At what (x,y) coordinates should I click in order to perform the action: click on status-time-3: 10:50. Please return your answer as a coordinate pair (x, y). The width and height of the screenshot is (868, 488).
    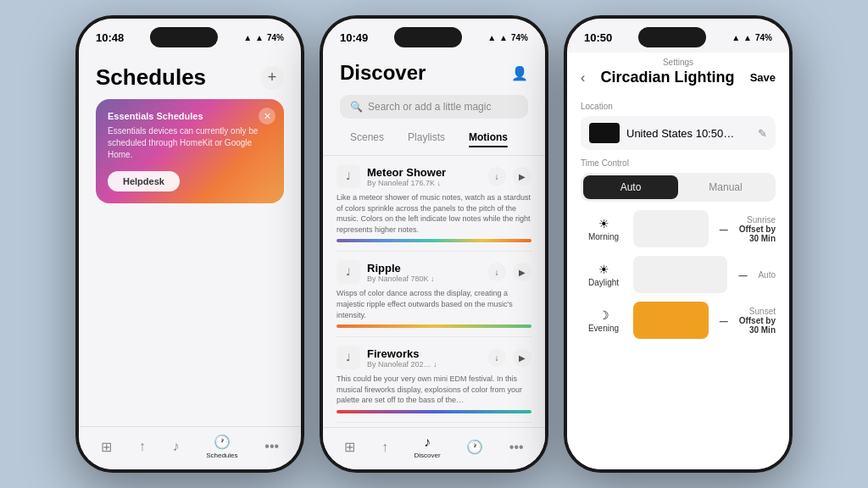
    Looking at the image, I should click on (598, 37).